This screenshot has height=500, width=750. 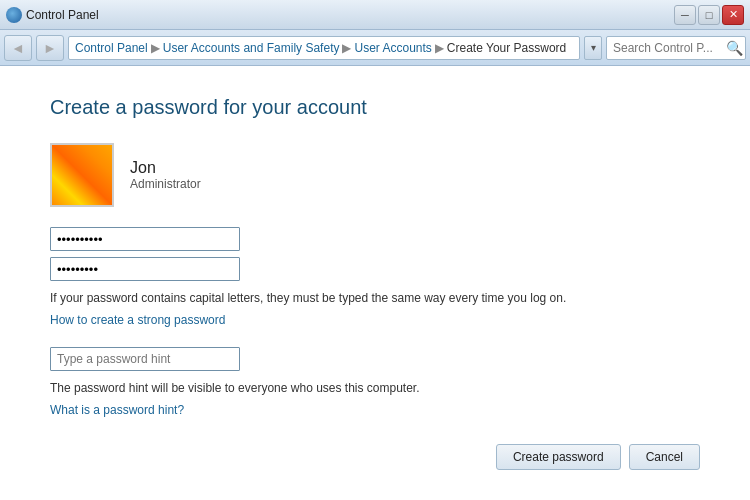 What do you see at coordinates (734, 48) in the screenshot?
I see `search-icon: 🔍` at bounding box center [734, 48].